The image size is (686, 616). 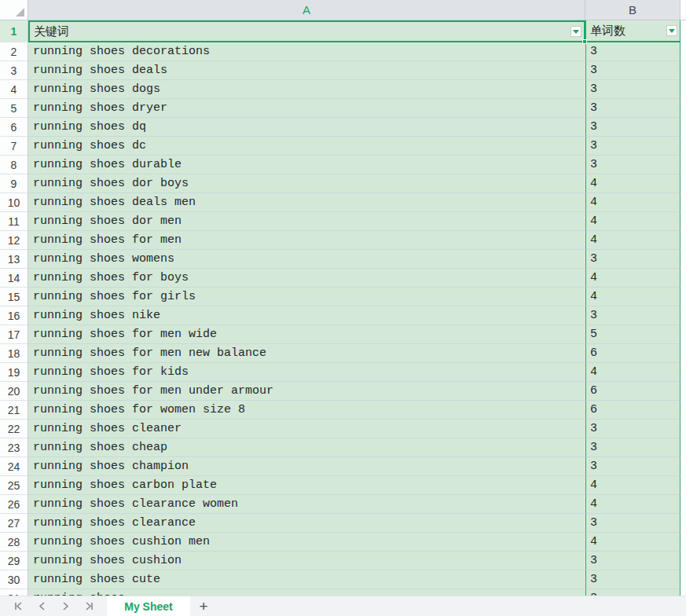 I want to click on row-header: 14, so click(x=14, y=278).